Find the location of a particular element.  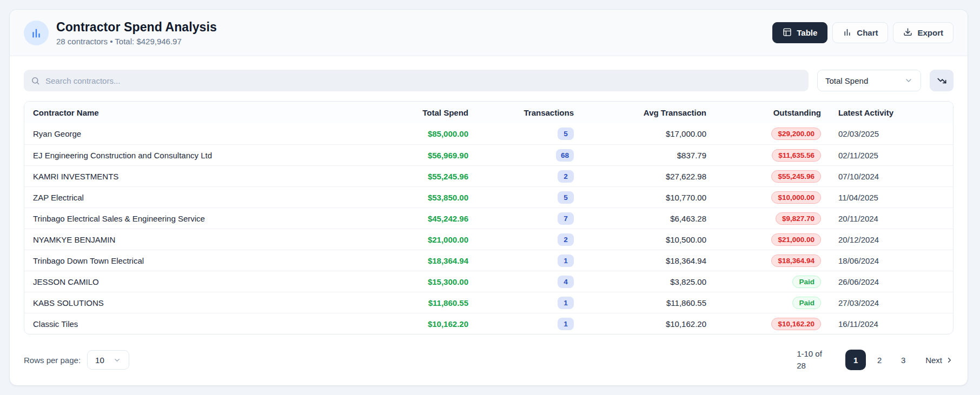

avg-transaction: $18,364.94 is located at coordinates (649, 260).